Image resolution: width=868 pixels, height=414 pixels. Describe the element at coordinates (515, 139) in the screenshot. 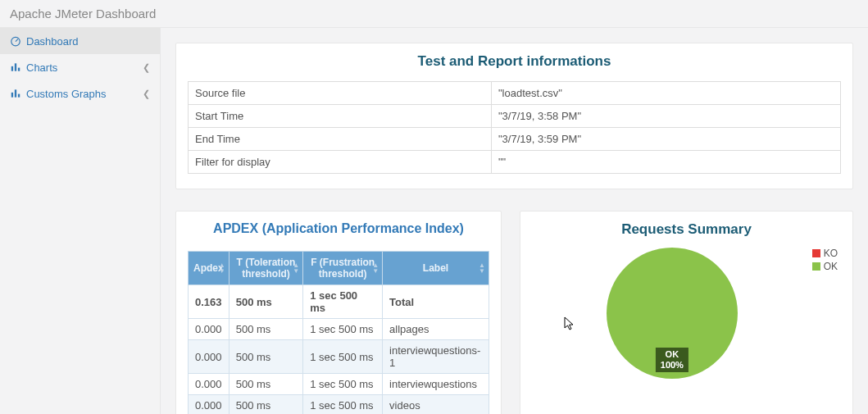

I see `info-row: End Time"3/7/19, 3:59 PM"` at that location.